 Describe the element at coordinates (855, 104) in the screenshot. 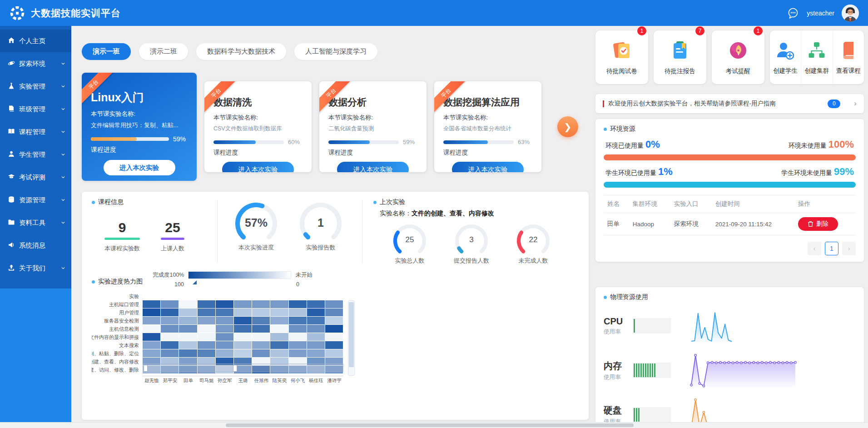

I see `chevron-right-icon: ›` at that location.